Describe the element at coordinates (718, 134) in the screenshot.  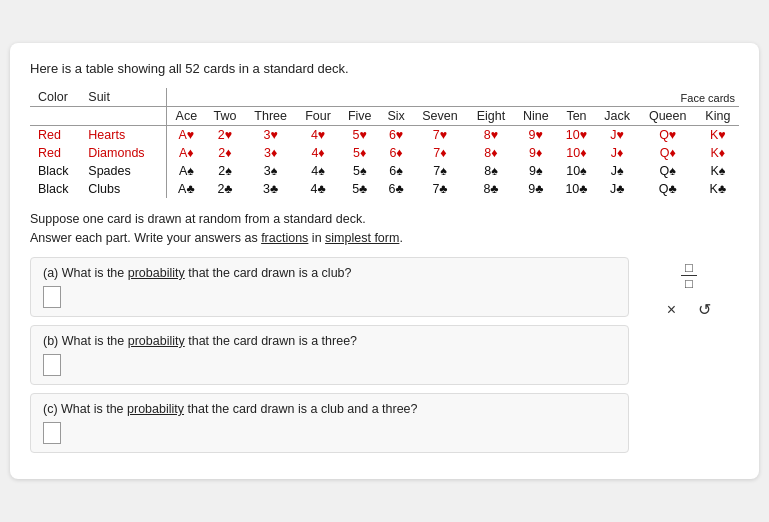
I see `cell-card: K♥` at that location.